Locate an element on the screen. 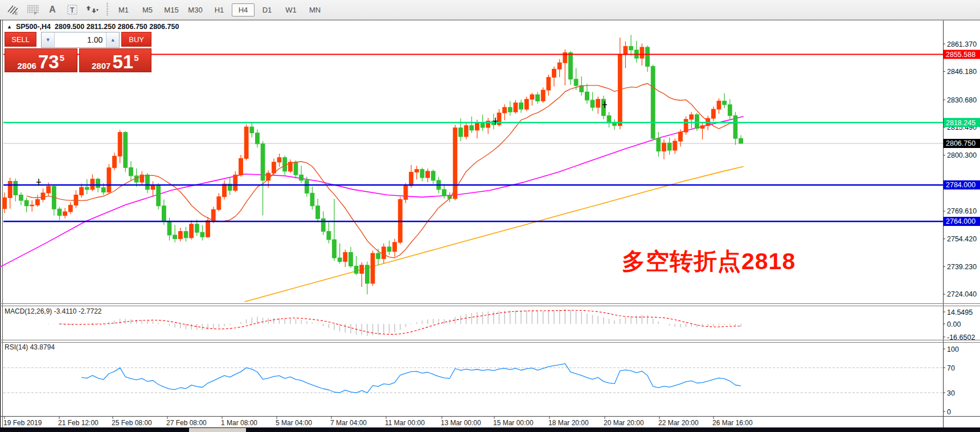 This screenshot has width=980, height=432. svg-text: 14.5495 is located at coordinates (960, 312).